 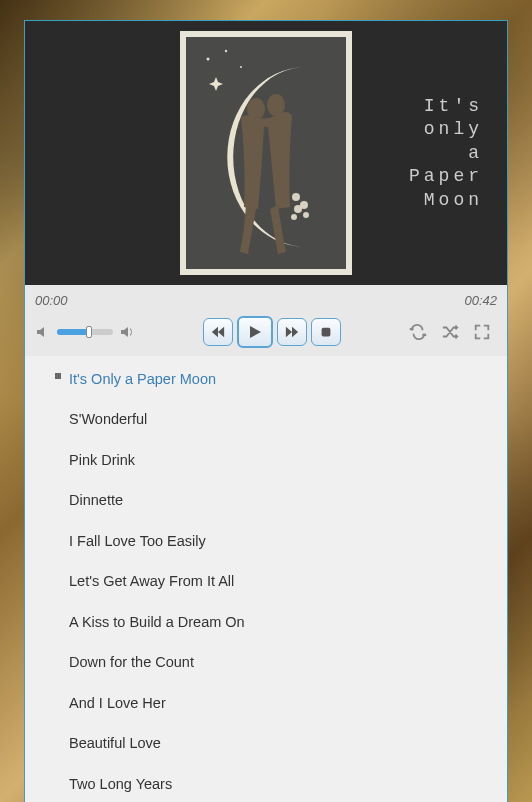 I want to click on artwork-caption: It's only a Paper Moon, so click(x=446, y=154).